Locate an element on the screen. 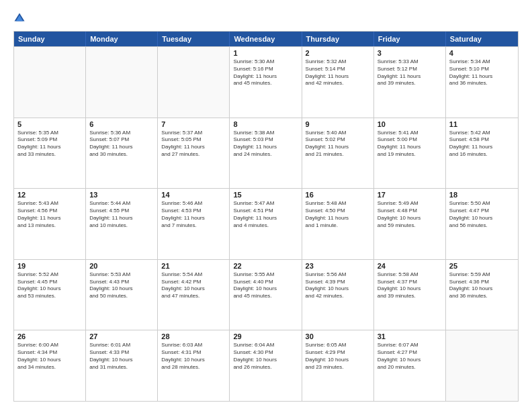 This screenshot has height=411, width=532. day-number: 23 is located at coordinates (338, 266).